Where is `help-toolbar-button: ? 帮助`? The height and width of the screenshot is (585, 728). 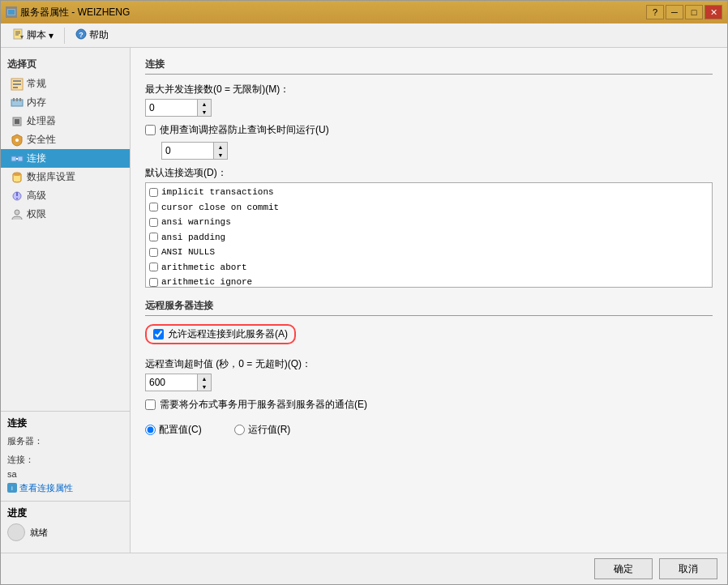 help-toolbar-button: ? 帮助 is located at coordinates (92, 36).